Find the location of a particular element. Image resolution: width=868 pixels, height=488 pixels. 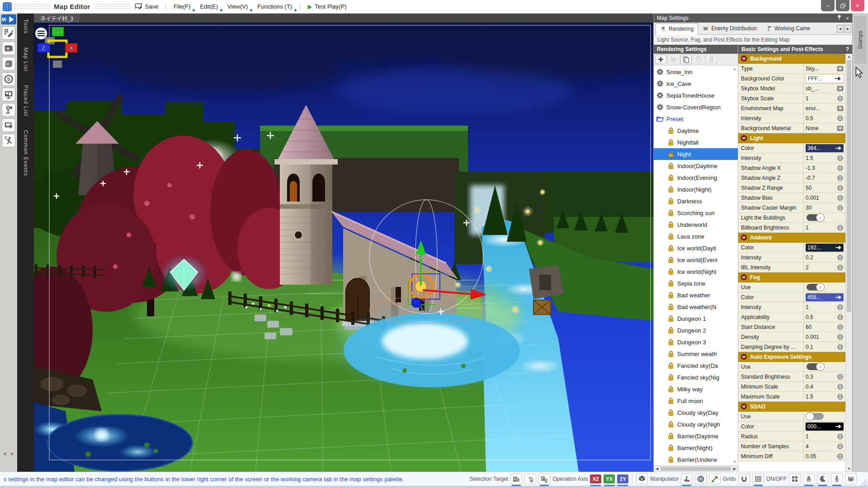

minimize-button: – is located at coordinates (828, 5).